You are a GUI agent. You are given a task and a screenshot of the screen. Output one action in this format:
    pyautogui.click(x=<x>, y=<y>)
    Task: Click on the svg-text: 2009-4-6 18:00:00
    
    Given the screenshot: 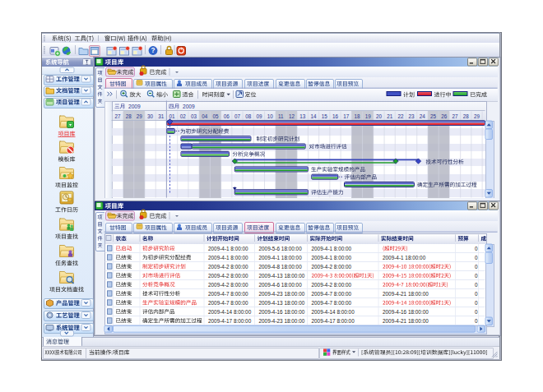 What is the action you would take?
    pyautogui.click(x=281, y=284)
    